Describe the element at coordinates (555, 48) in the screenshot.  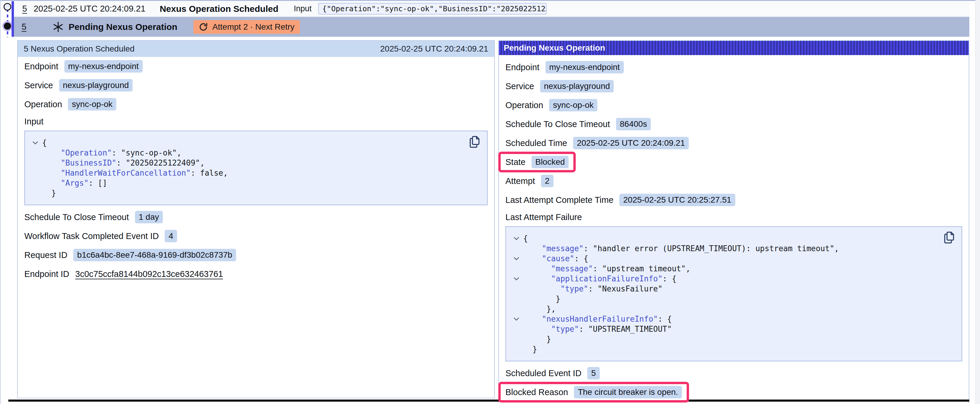
I see `panel-title: Pending Nexus Operation` at that location.